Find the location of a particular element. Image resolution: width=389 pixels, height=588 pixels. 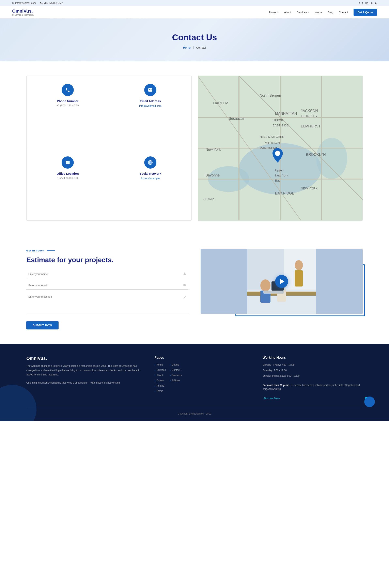

message-field-container is located at coordinates (107, 303).